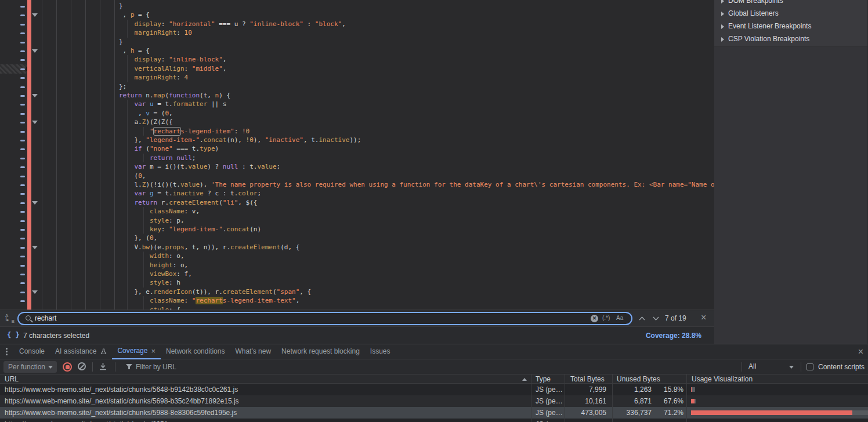  Describe the element at coordinates (45, 318) in the screenshot. I see `search-query: rechart` at that location.